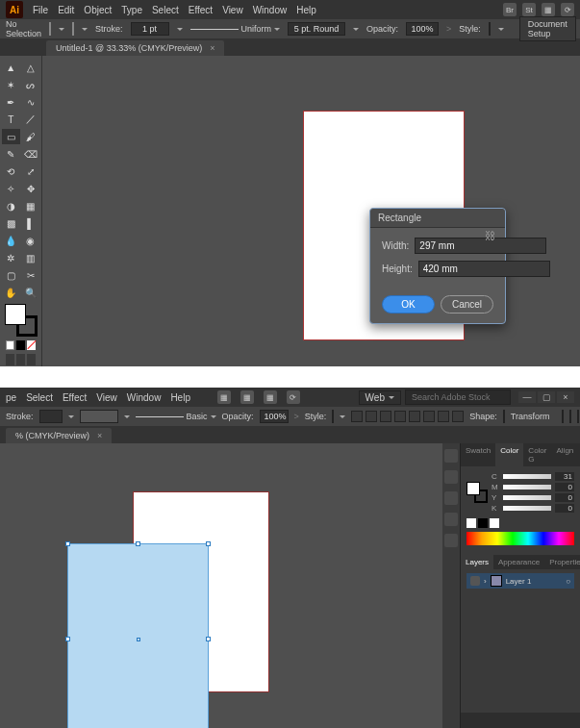 This screenshot has width=580, height=728. I want to click on selected-rectangle, so click(139, 636).